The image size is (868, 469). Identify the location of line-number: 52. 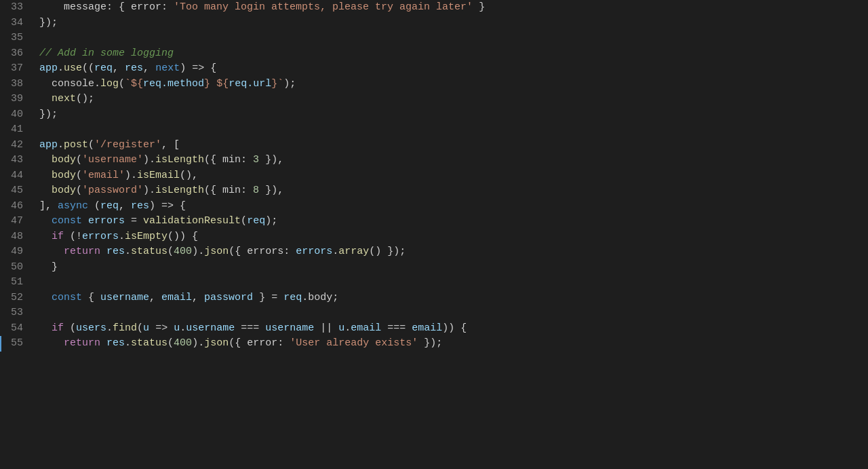
(17, 299).